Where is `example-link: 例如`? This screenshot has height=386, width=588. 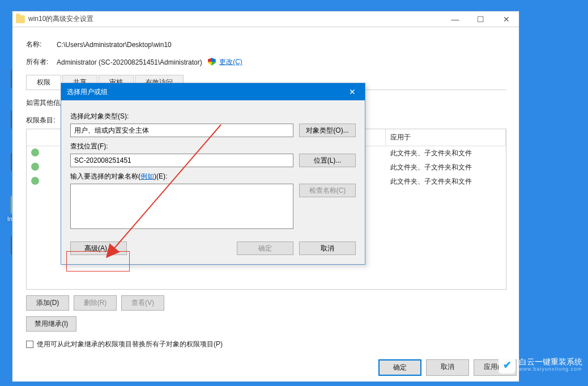
example-link: 例如 is located at coordinates (147, 176).